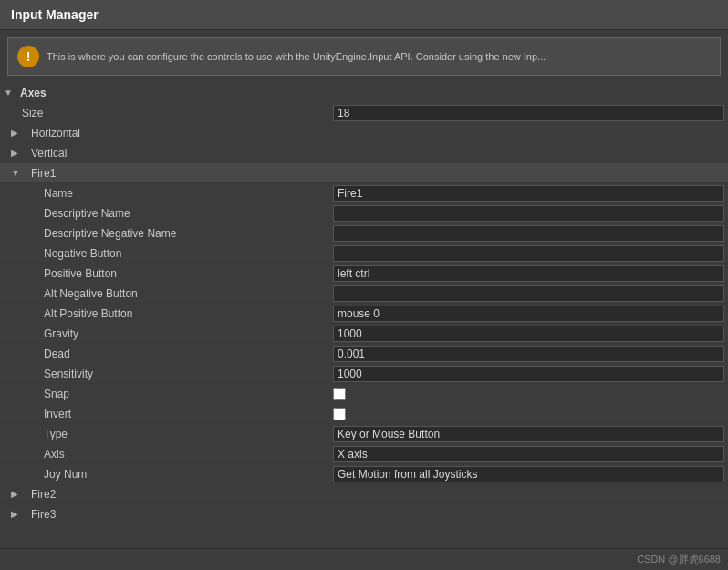 The image size is (728, 570). I want to click on prop-dead-input, so click(529, 354).